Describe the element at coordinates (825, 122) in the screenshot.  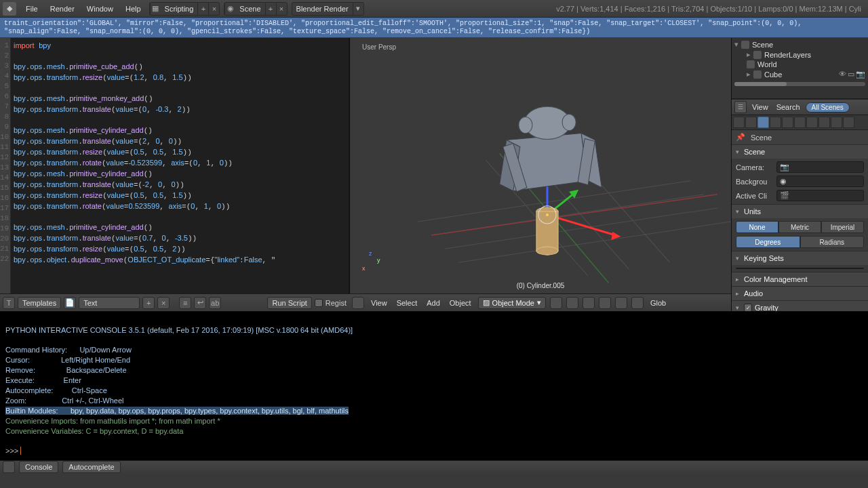
I see `tab-data` at that location.